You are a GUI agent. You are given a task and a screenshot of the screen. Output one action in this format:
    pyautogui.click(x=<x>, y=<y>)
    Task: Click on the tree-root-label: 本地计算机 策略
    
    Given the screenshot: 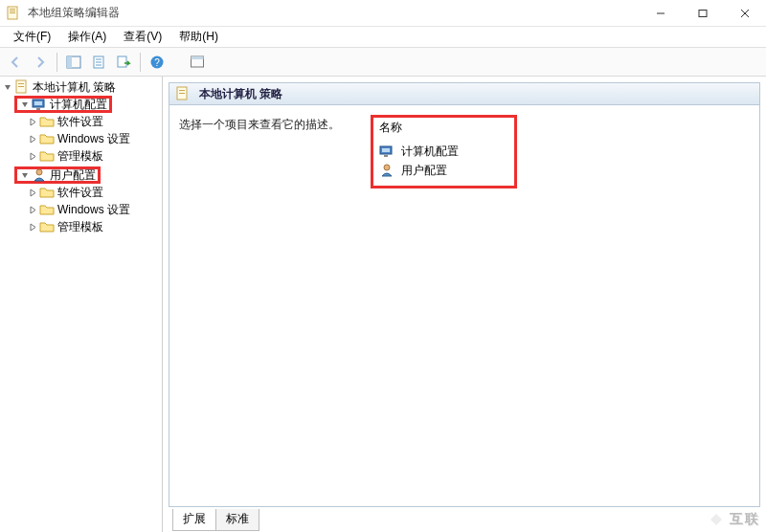 What is the action you would take?
    pyautogui.click(x=75, y=88)
    